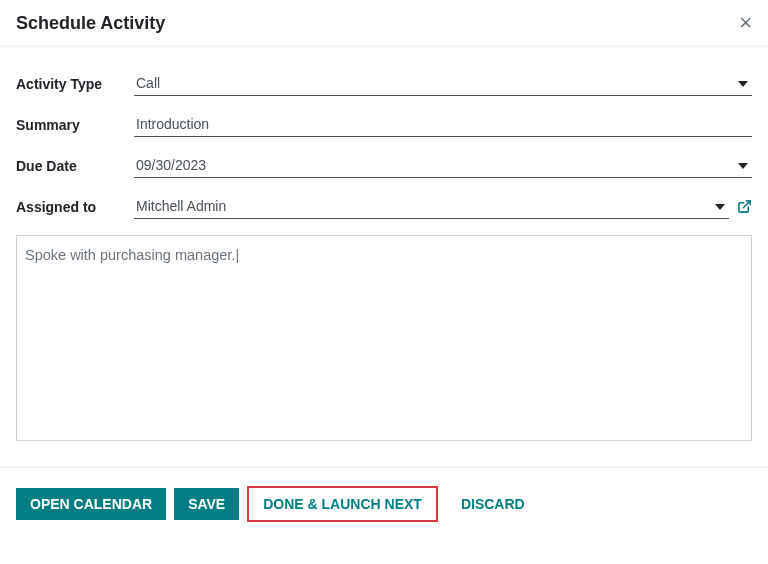 The image size is (768, 564). What do you see at coordinates (746, 23) in the screenshot?
I see `close-button: ×` at bounding box center [746, 23].